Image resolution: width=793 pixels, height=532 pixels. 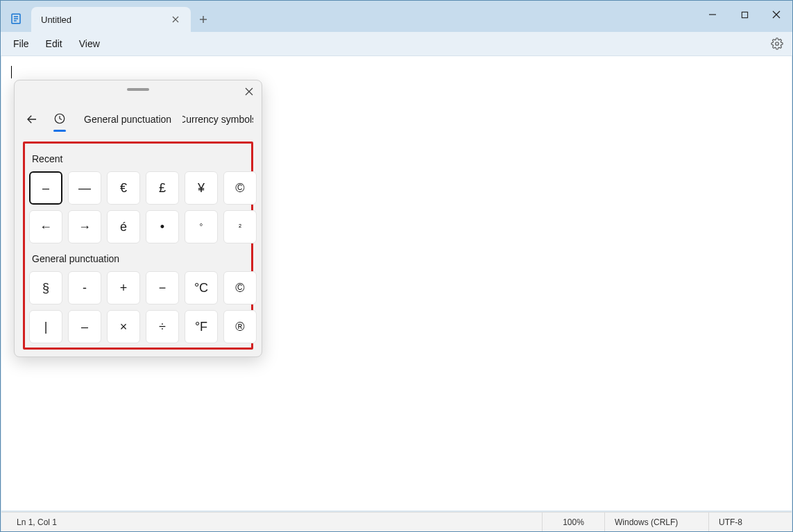 I want to click on tab-recent, so click(x=60, y=119).